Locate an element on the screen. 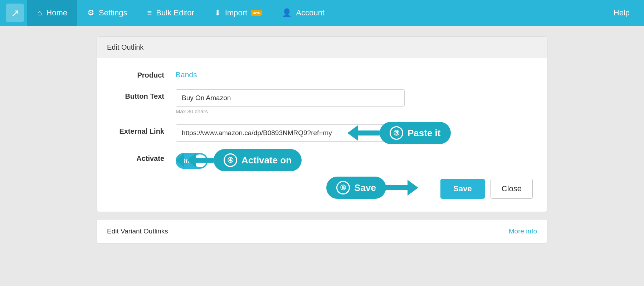 This screenshot has width=644, height=286. edit-variant-title: Edit Variant Outlinks is located at coordinates (137, 231).